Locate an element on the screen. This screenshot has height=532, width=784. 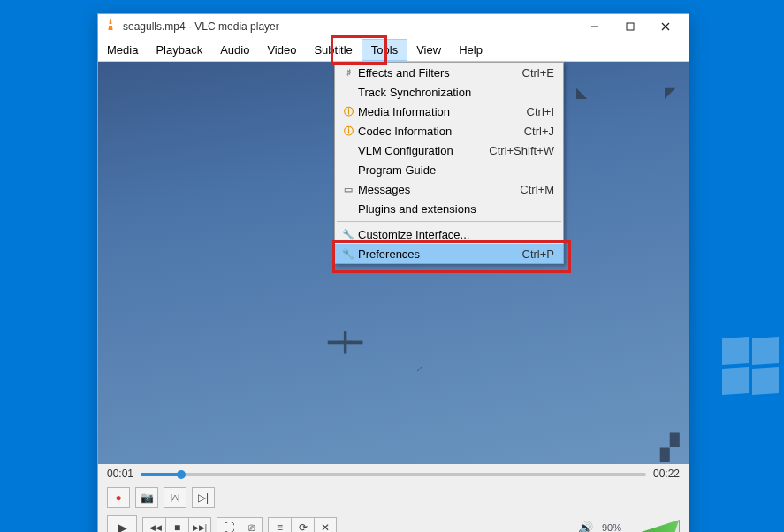
close-button is located at coordinates (666, 27).